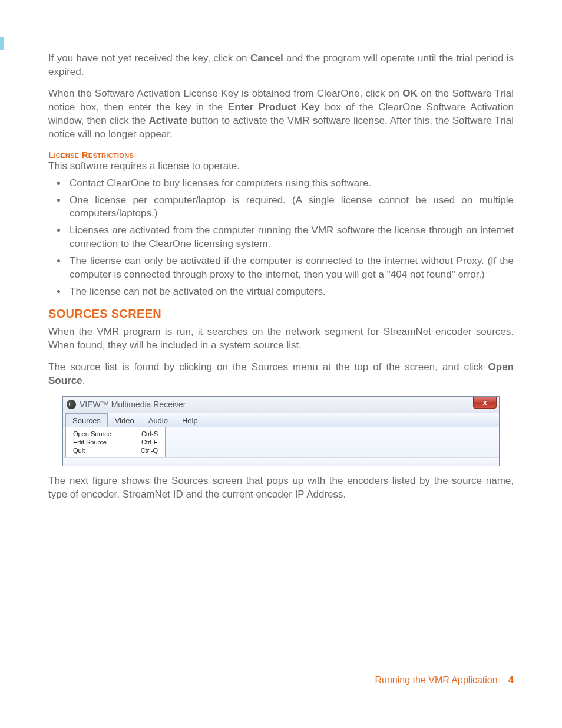  What do you see at coordinates (150, 450) in the screenshot?
I see `menu-item-shortcut: Ctrl-Q` at bounding box center [150, 450].